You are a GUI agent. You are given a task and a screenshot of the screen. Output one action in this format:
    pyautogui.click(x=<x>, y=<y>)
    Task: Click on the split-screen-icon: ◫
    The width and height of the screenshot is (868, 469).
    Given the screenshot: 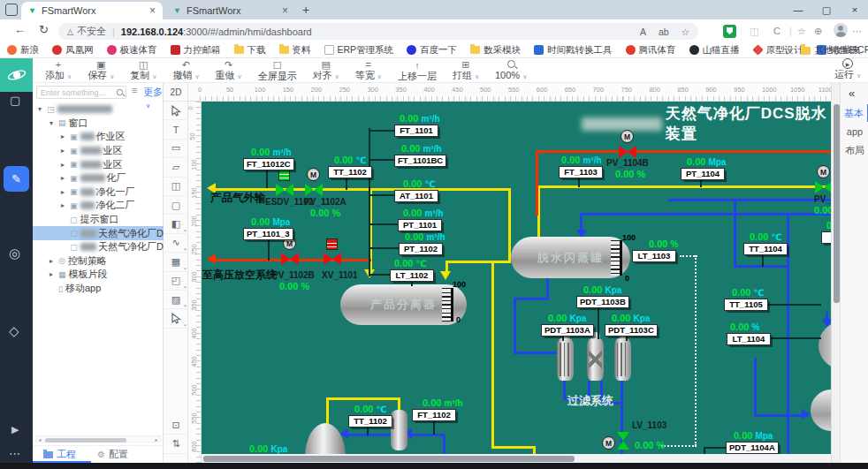 What is the action you would take?
    pyautogui.click(x=754, y=32)
    